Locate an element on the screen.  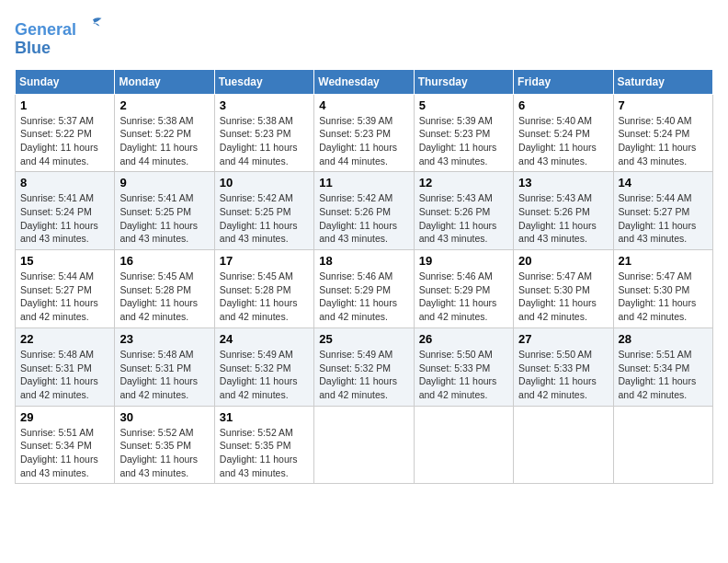
day-number: 8 is located at coordinates (64, 182).